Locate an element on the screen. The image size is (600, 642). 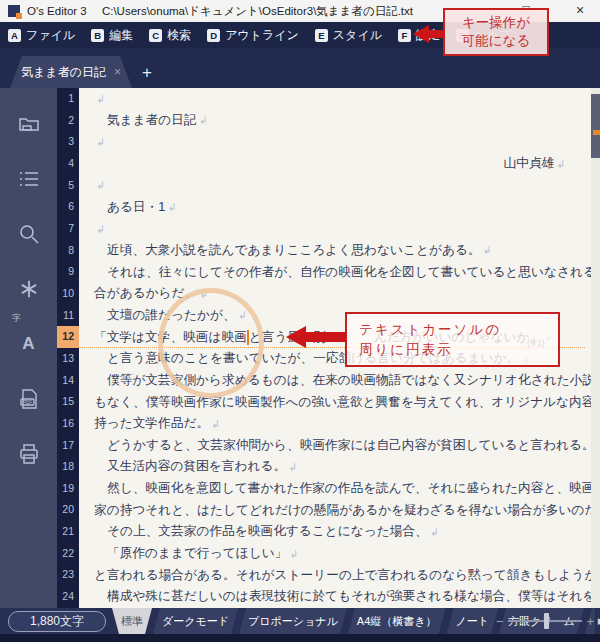
text-line: それは、往々にしてその作者が、自作の映画化を企図して書いていると思いなされる場 is located at coordinates (335, 272).